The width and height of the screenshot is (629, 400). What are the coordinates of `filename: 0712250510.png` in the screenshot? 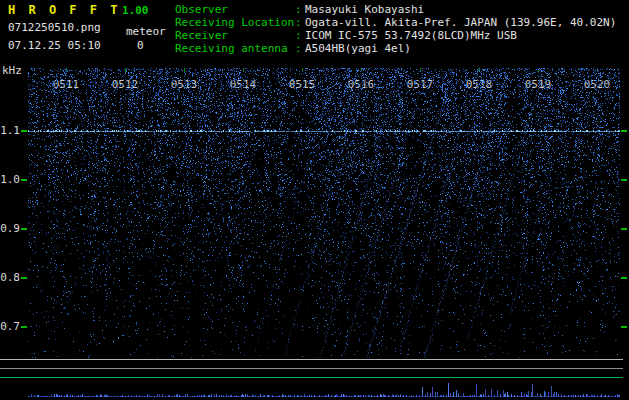 It's located at (54, 28).